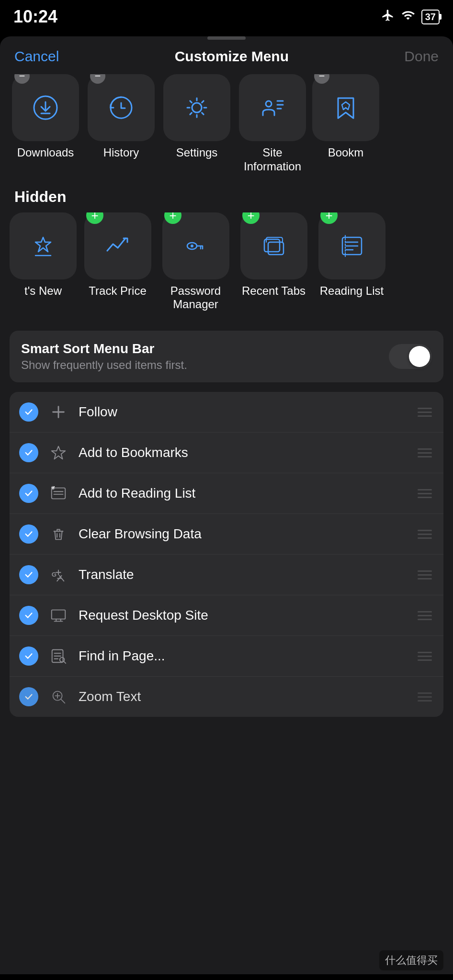 Image resolution: width=453 pixels, height=980 pixels. I want to click on icon-box-settings, so click(197, 108).